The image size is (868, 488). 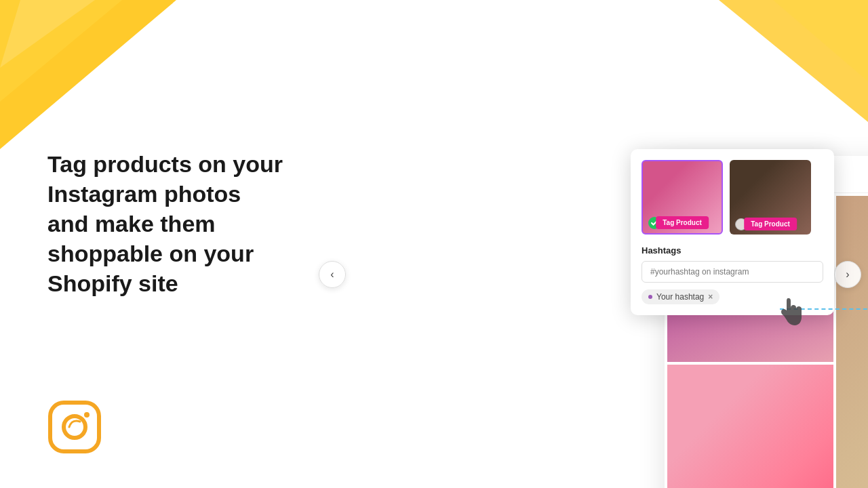 I want to click on tag-product-btn-1: Tag Product, so click(x=682, y=222).